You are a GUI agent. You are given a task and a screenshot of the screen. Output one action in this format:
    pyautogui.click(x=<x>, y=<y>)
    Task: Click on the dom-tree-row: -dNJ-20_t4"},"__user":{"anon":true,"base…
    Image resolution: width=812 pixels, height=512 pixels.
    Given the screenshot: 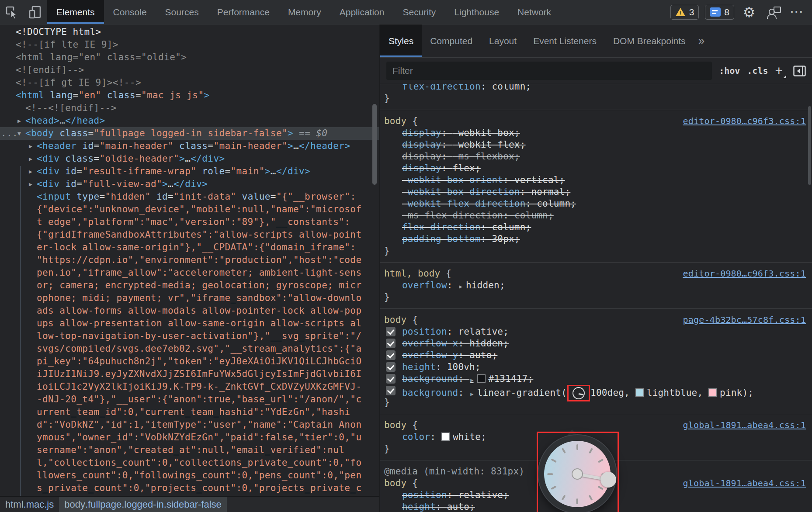 What is the action you would take?
    pyautogui.click(x=190, y=399)
    